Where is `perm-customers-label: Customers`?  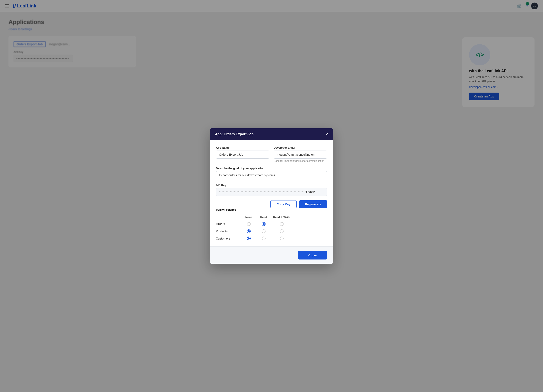
perm-customers-label: Customers is located at coordinates (229, 238).